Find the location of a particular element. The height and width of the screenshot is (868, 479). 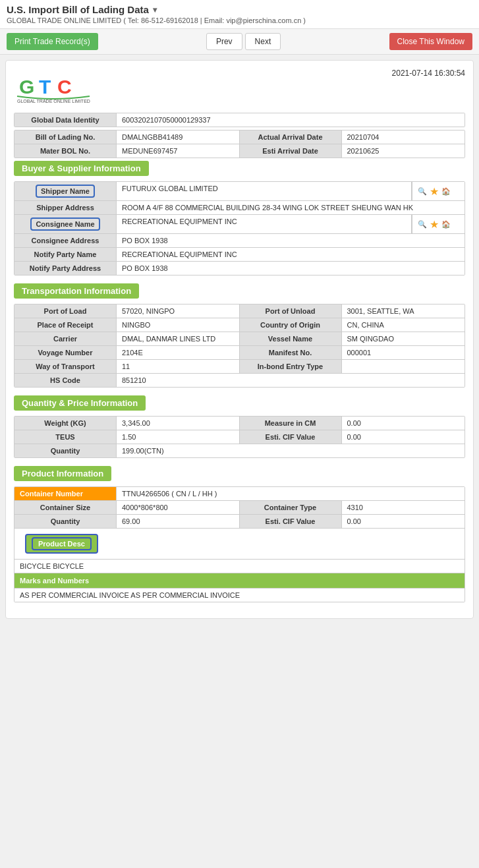

next-button: Next is located at coordinates (264, 42).